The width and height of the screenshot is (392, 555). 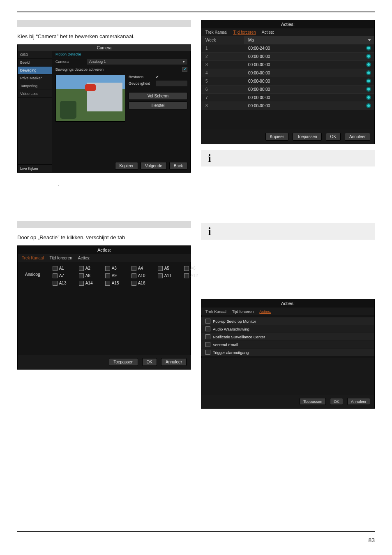 I want to click on option-label: Verzend Email, so click(x=225, y=345).